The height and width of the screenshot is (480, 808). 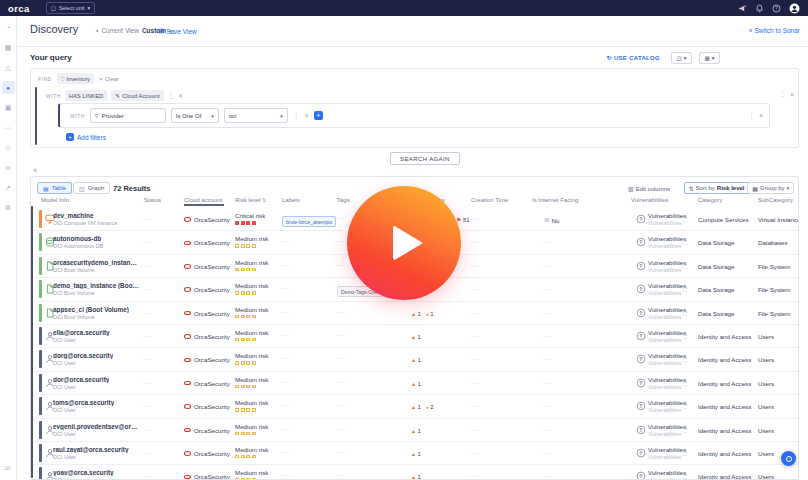 What do you see at coordinates (8, 48) in the screenshot?
I see `sidebar-item-assets: ▦` at bounding box center [8, 48].